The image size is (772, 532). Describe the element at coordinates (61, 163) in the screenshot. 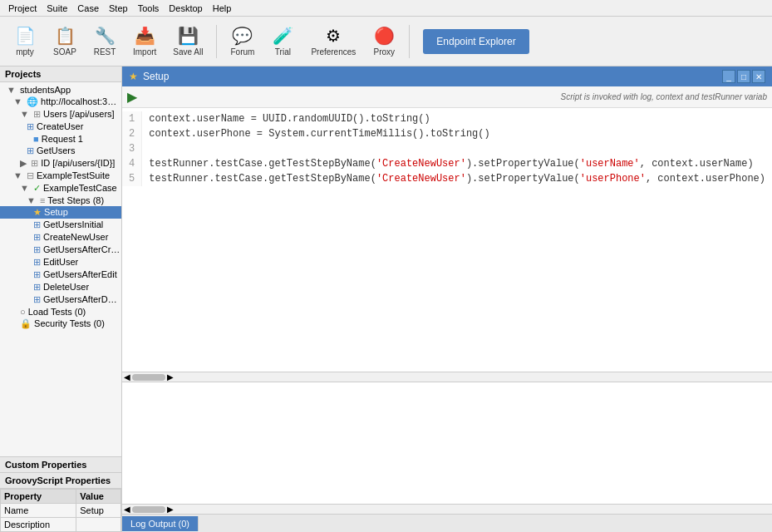

I see `tree-id-resource: ▶ ⊞ ID [/api/users/{ID}]` at that location.